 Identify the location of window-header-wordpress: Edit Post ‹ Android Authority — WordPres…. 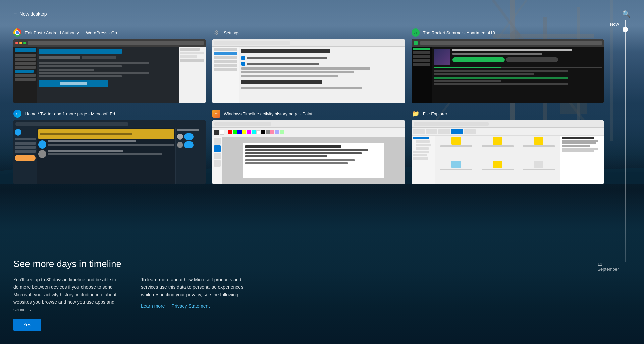
(109, 33).